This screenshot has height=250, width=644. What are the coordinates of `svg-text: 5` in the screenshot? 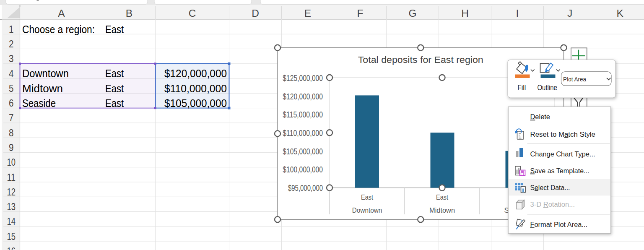 It's located at (11, 88).